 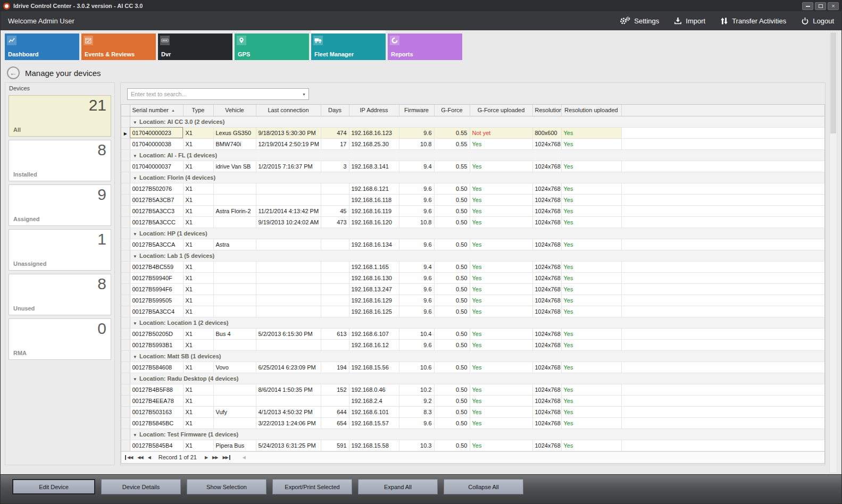 I want to click on minimize-button, so click(x=807, y=6).